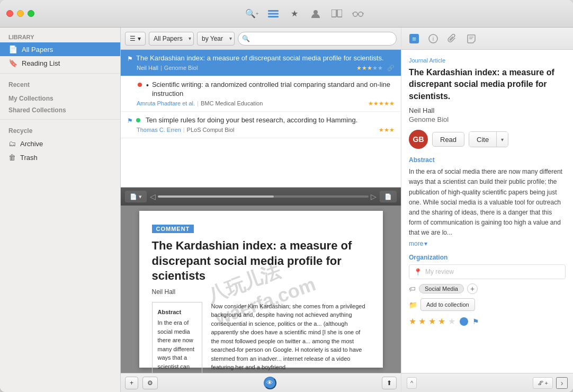 This screenshot has width=573, height=392. Describe the element at coordinates (440, 272) in the screenshot. I see `review-placeholder: My review` at that location.